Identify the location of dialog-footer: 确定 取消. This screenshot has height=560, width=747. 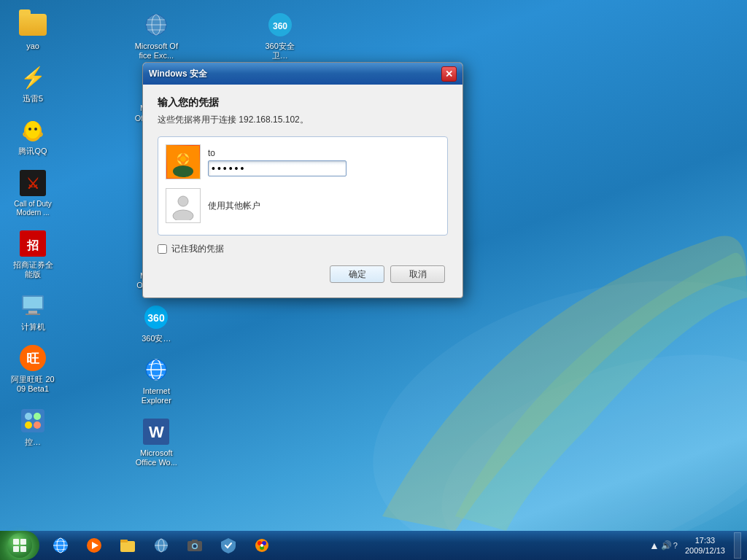
(303, 276).